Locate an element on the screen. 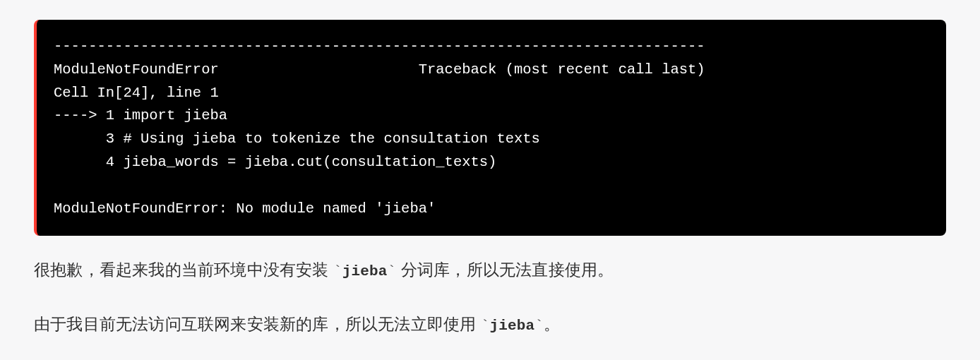  p2-text-before: 由于我目前无法访问互联网来安装新的库，所以无法立即使用 is located at coordinates (257, 325).